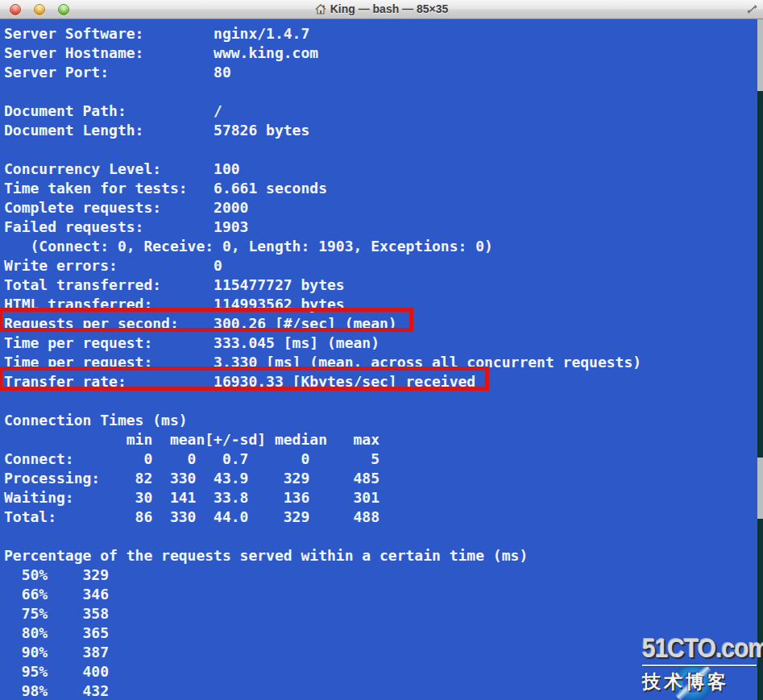  What do you see at coordinates (380, 498) in the screenshot?
I see `terminal-line: Waiting: 30 141 33.8 136 301` at bounding box center [380, 498].